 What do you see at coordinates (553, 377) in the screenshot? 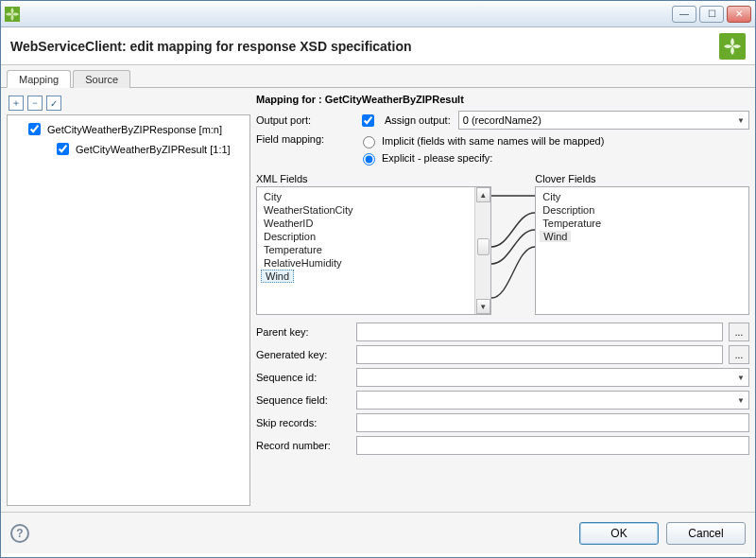
I see `sequence-id-combo: ▼` at bounding box center [553, 377].